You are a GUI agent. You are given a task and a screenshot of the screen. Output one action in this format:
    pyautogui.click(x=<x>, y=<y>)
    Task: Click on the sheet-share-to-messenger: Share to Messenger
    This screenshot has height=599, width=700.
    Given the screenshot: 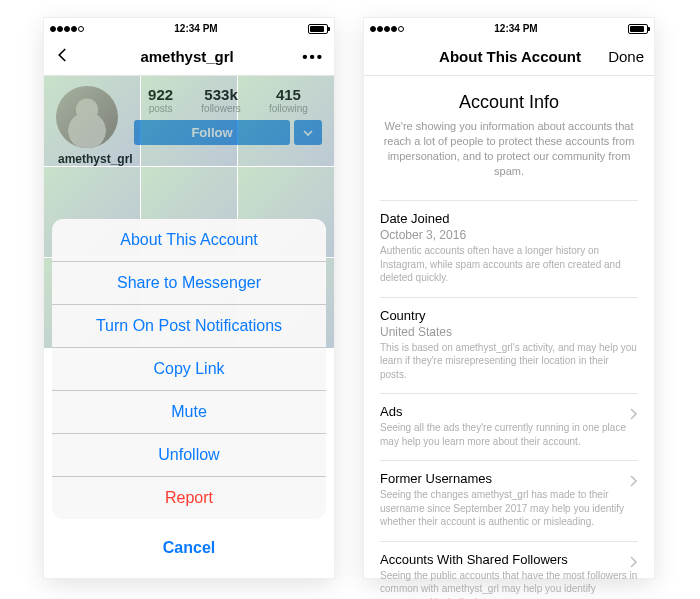 What is the action you would take?
    pyautogui.click(x=189, y=282)
    